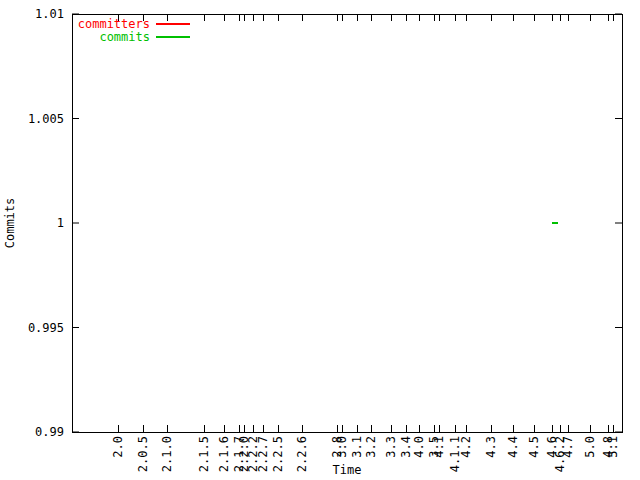 This screenshot has height=480, width=640. Describe the element at coordinates (302, 454) in the screenshot. I see `x-tick-label: 2.2.6` at that location.